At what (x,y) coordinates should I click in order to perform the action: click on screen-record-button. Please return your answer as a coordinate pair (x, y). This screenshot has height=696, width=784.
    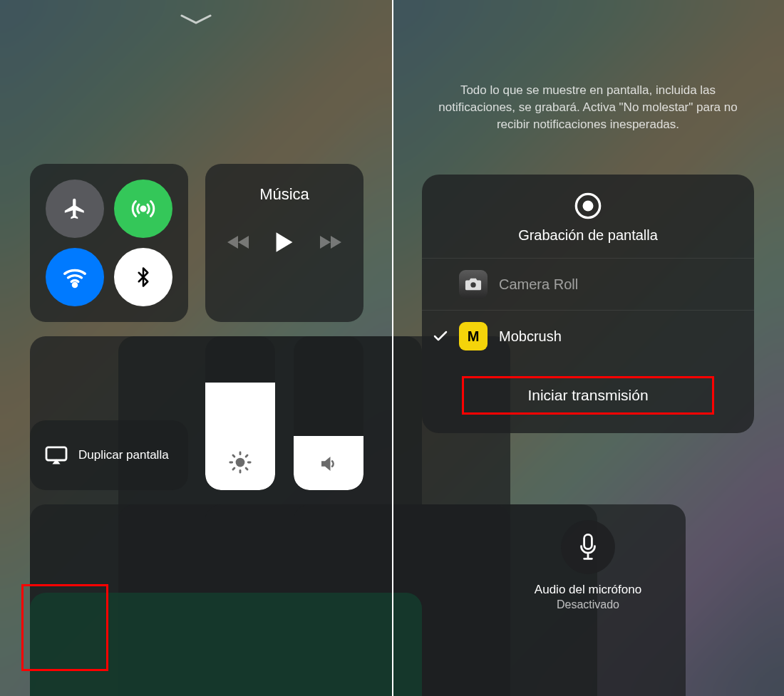
    Looking at the image, I should click on (226, 644).